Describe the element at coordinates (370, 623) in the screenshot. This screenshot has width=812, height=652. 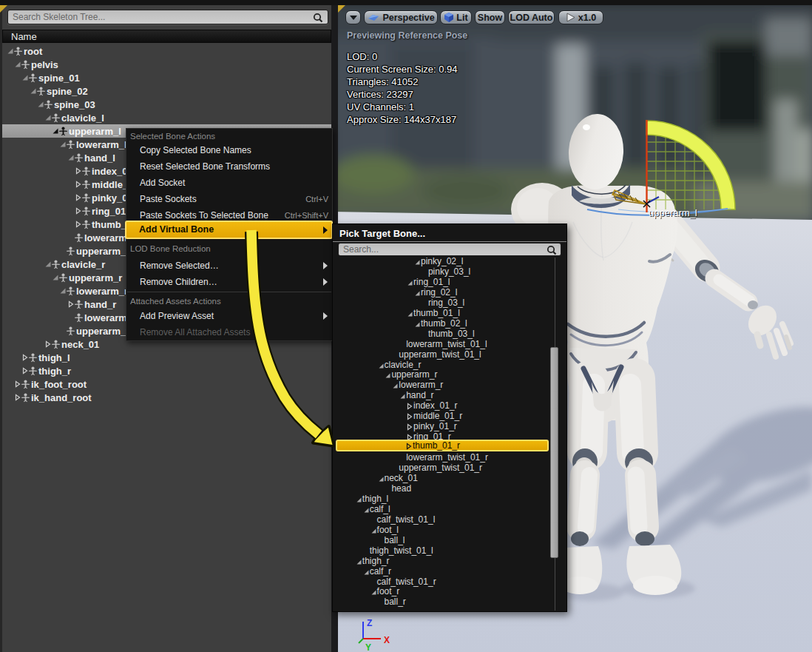
I see `svg-text: Z` at that location.